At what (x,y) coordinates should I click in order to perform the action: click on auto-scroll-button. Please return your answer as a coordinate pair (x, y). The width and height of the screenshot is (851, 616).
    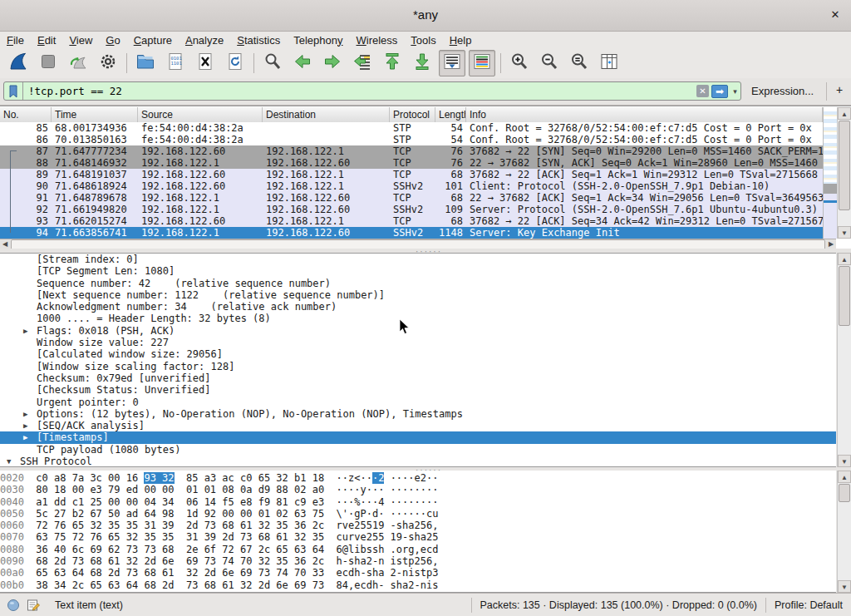
    Looking at the image, I should click on (452, 63).